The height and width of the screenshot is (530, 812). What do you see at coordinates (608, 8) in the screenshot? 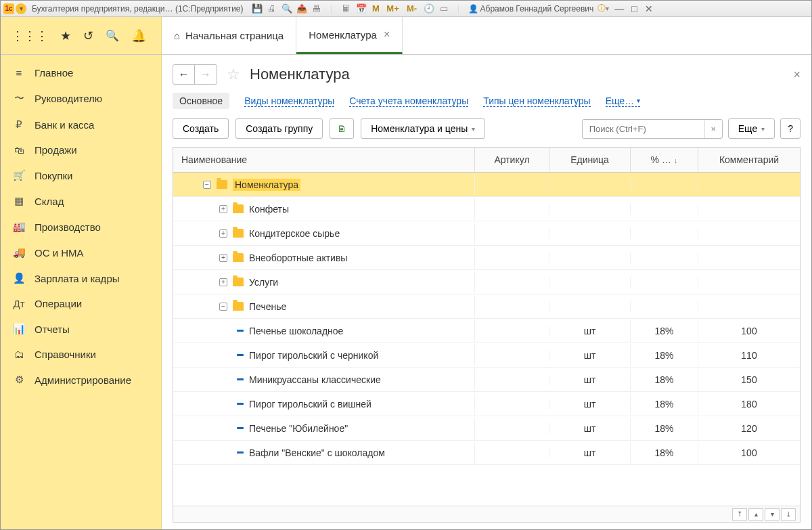
I see `info-dropdown-icon: ▾` at bounding box center [608, 8].